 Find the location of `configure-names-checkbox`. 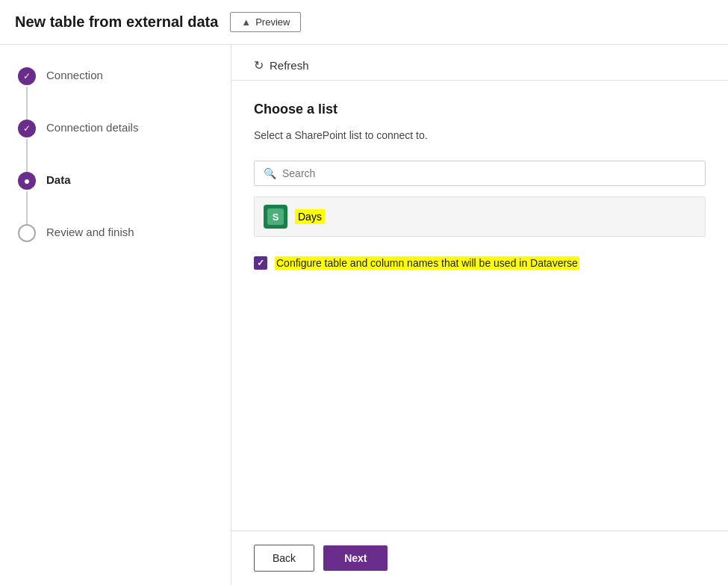

configure-names-checkbox is located at coordinates (261, 263).